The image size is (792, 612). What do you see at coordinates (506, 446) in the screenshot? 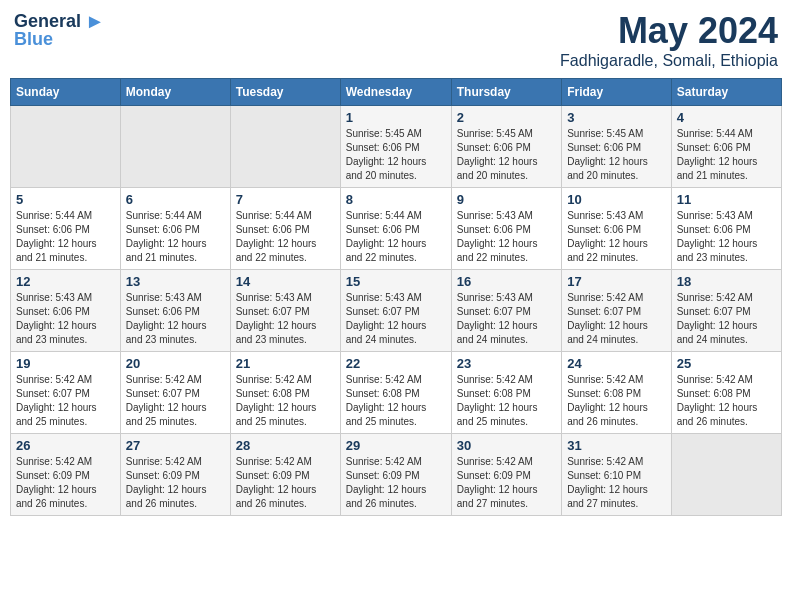
I see `day-number: 30` at bounding box center [506, 446].